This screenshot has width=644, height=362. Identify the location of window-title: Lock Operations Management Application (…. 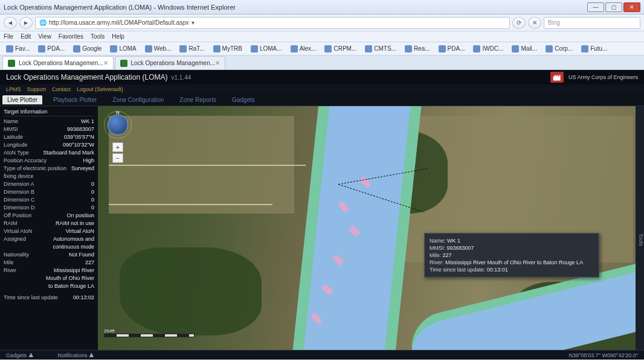
(120, 7).